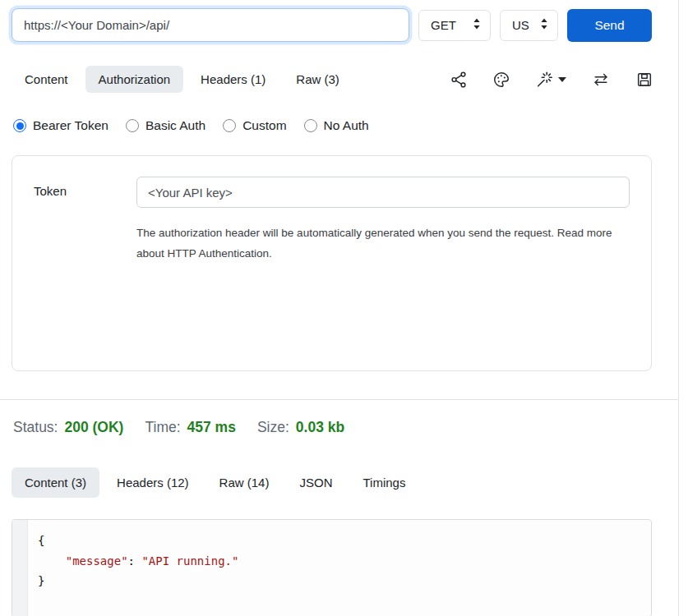 The height and width of the screenshot is (616, 688). Describe the element at coordinates (529, 25) in the screenshot. I see `region-select: US` at that location.